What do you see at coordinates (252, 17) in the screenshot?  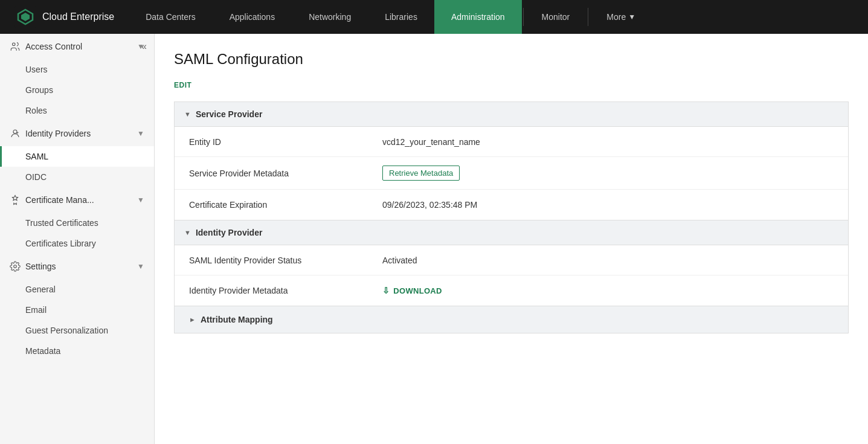 I see `nav-item-applications: Applications` at bounding box center [252, 17].